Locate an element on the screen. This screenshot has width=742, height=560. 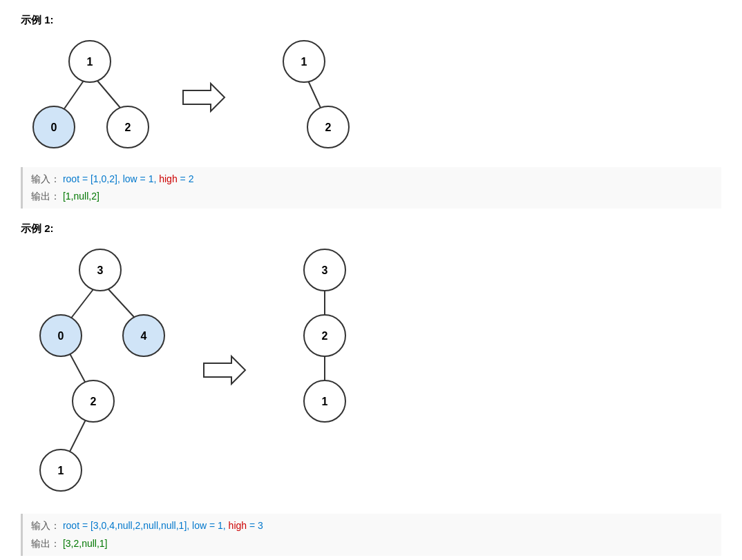
input-label-1: 输入： is located at coordinates (46, 179).